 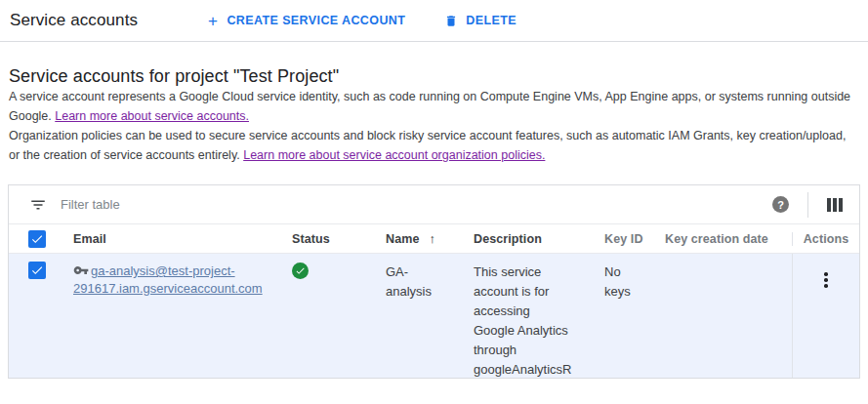 What do you see at coordinates (434, 205) in the screenshot?
I see `table-filter-bar: ?` at bounding box center [434, 205].